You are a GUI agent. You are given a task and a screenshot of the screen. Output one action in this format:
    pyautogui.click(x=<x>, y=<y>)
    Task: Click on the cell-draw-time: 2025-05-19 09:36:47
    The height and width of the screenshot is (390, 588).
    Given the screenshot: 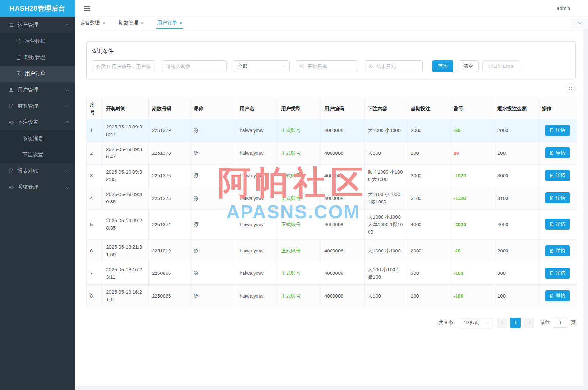 What is the action you would take?
    pyautogui.click(x=126, y=153)
    